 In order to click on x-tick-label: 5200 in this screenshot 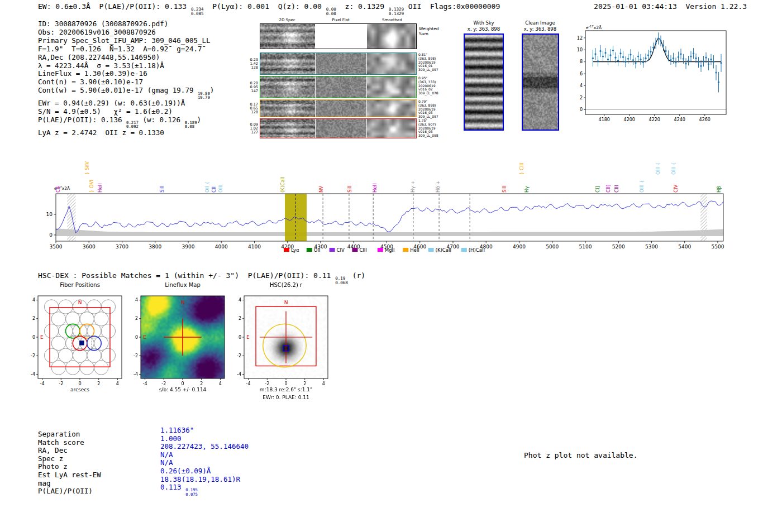, I will do `click(619, 247)`.